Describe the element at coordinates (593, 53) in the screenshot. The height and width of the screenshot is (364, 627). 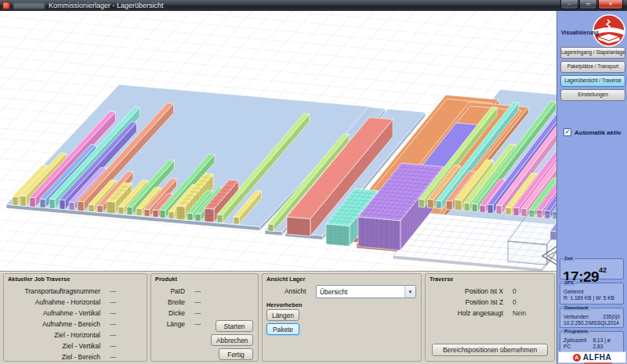
I see `sidebar-item-lagereingang: Lagereingang / Stapelanlage` at that location.